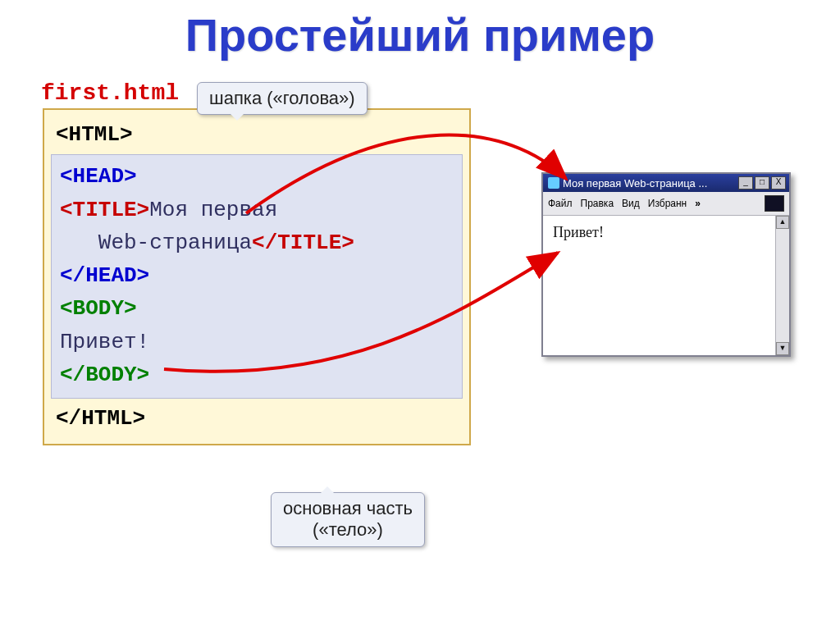 This screenshot has height=630, width=840. Describe the element at coordinates (746, 183) in the screenshot. I see `minimize-button: _` at that location.